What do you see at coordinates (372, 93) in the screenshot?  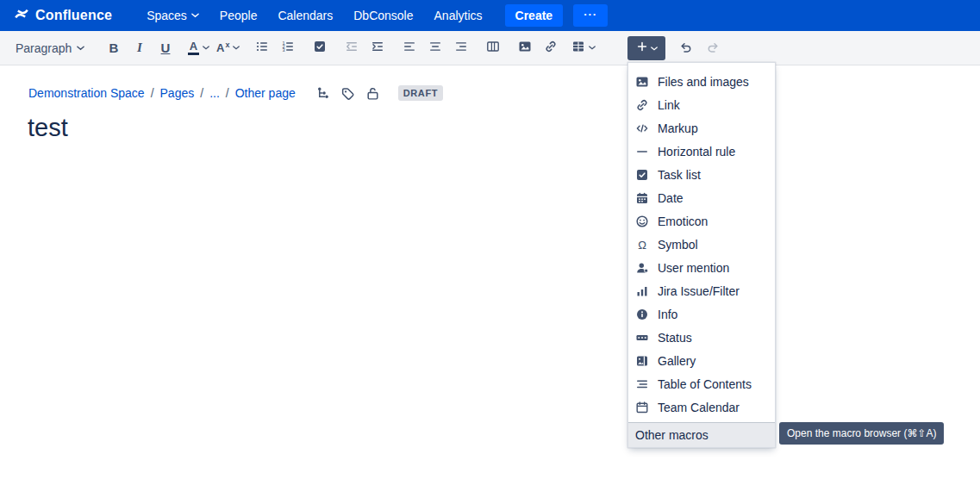 I see `restrictions-unlock-icon` at bounding box center [372, 93].